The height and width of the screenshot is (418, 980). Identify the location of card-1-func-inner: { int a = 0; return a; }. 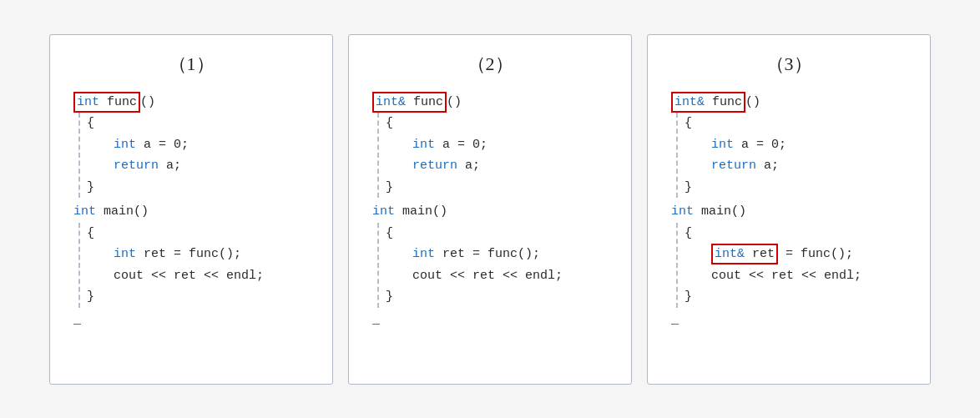
(138, 155).